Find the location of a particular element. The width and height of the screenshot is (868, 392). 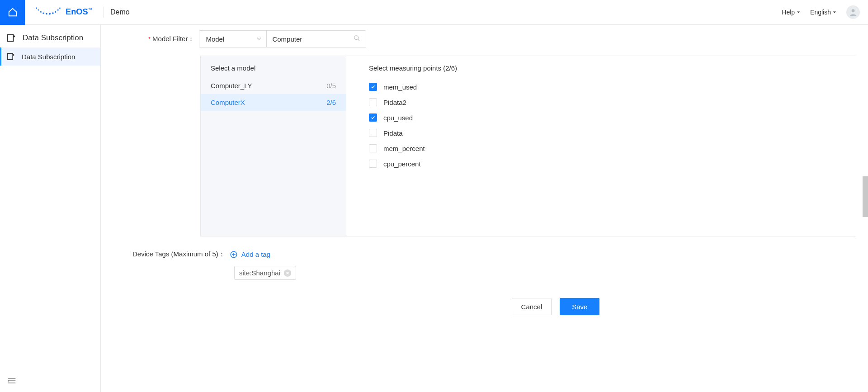

point-row: Pidata2 is located at coordinates (601, 102).